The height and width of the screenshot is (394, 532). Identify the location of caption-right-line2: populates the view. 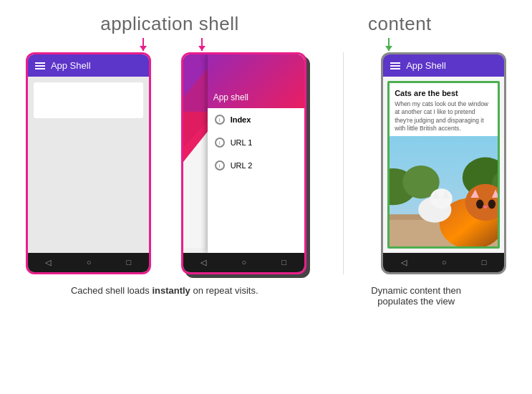
(416, 301).